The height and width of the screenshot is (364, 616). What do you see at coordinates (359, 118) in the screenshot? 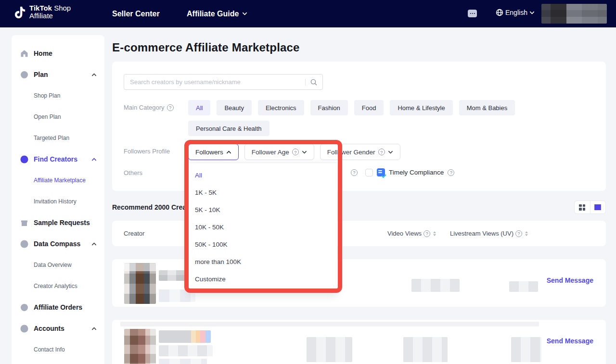
I see `main-category-row: Main Category ? AllBeautyElectronicsFash…` at bounding box center [359, 118].